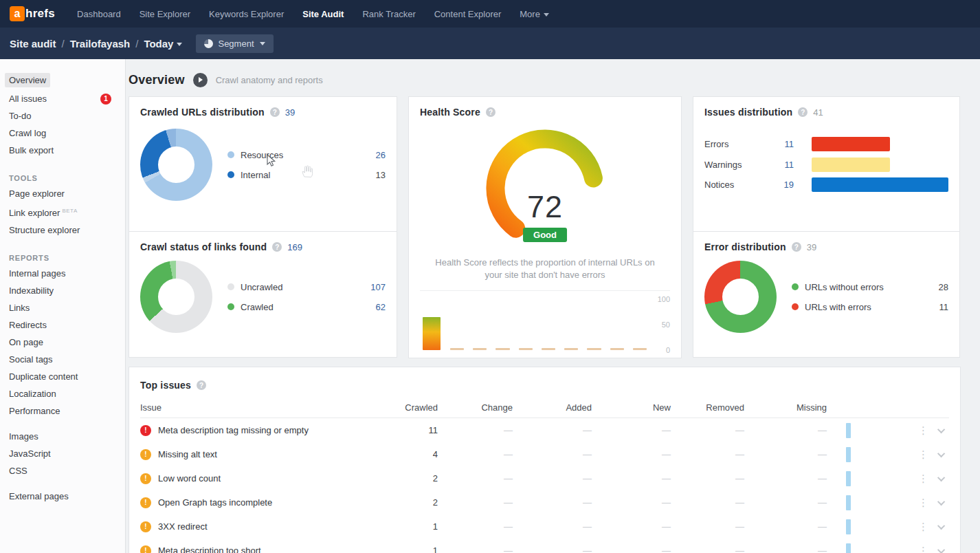 Image resolution: width=980 pixels, height=553 pixels. What do you see at coordinates (63, 325) in the screenshot?
I see `sidebar-item-redirects: Redirects` at bounding box center [63, 325].